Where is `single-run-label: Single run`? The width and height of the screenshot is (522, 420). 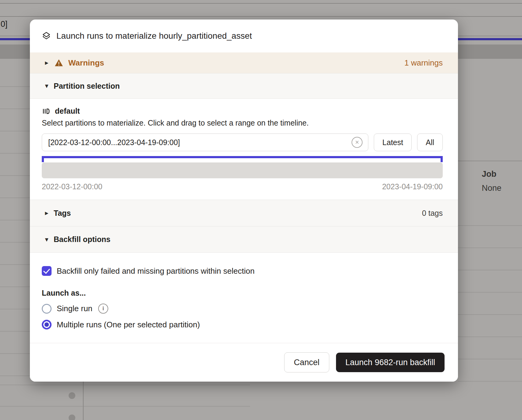
single-run-label: Single run is located at coordinates (74, 308).